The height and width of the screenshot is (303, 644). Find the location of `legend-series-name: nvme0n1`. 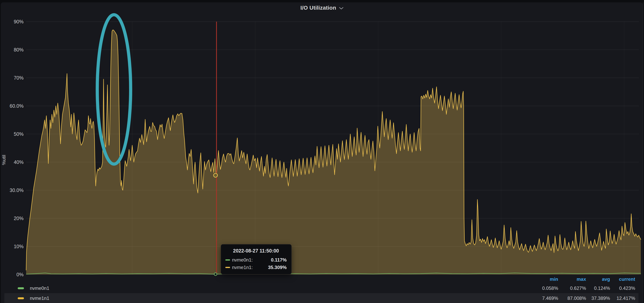

legend-series-name: nvme0n1 is located at coordinates (40, 288).